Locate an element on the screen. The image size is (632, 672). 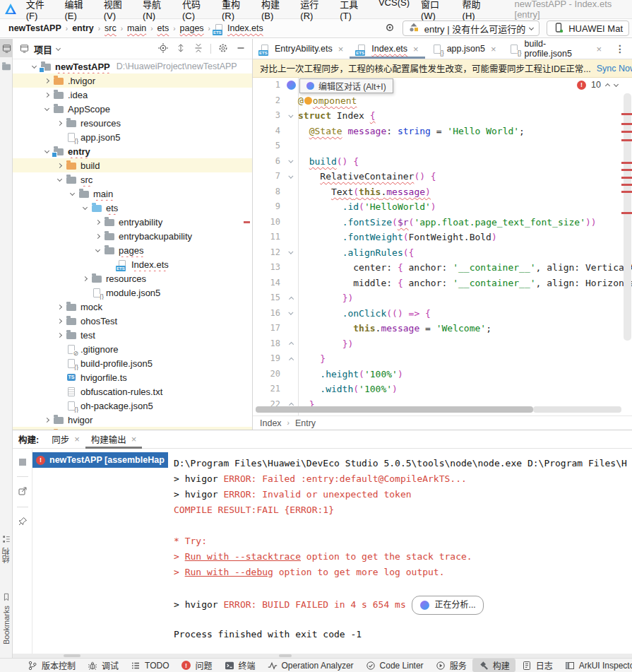
editor-tab: ETSEntryAbility.ets× is located at coordinates (301, 49).